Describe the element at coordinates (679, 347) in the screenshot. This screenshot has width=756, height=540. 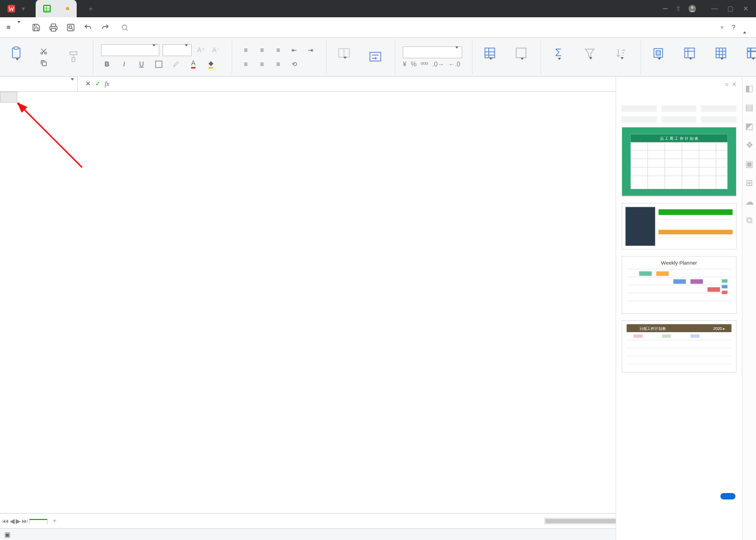
I see `template-thumb-4: 日程工作计划表2020 ▸` at that location.